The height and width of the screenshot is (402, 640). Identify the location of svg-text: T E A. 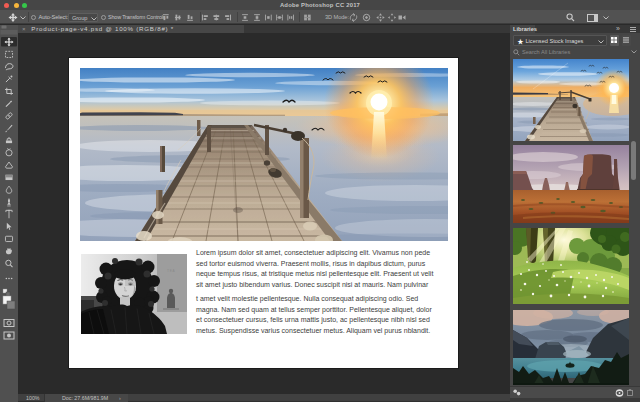
(172, 271).